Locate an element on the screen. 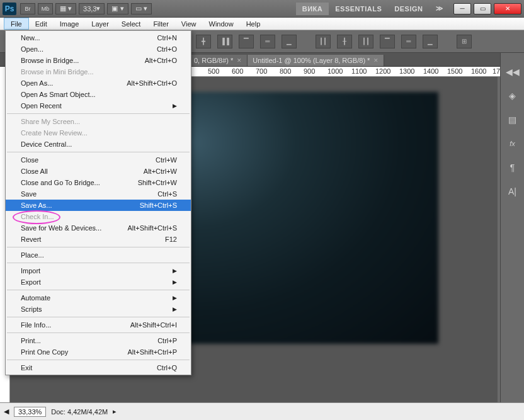  workspace-more: ≫ is located at coordinates (440, 9).